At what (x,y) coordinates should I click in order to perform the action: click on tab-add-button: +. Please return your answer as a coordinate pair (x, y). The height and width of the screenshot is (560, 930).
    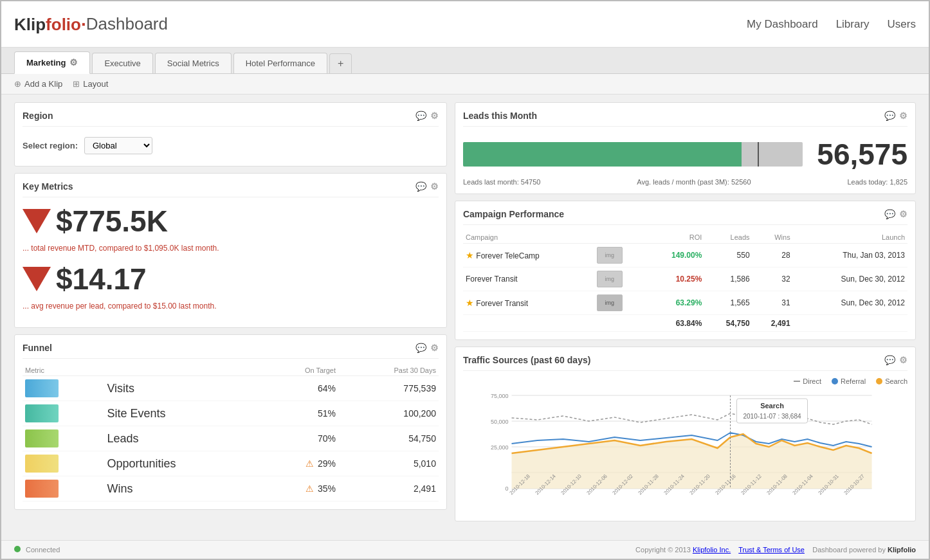
    Looking at the image, I should click on (341, 63).